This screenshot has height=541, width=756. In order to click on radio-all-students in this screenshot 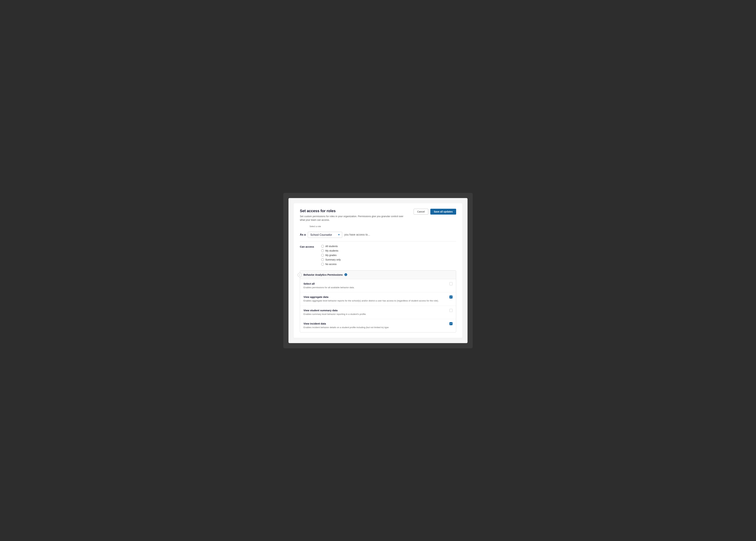, I will do `click(323, 246)`.